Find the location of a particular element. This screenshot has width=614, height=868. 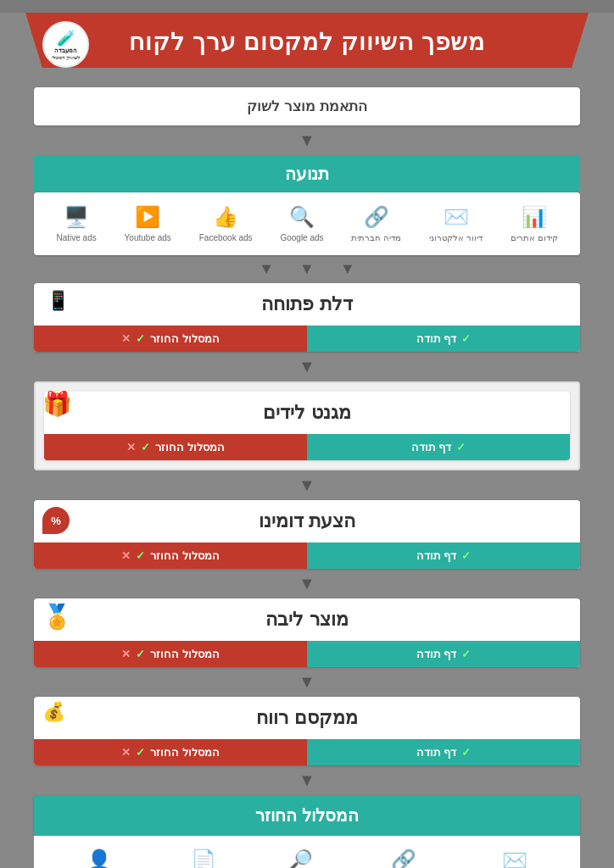

logo-area: 🧪 המעבדה לשיווק דיגיטלי is located at coordinates (66, 44).